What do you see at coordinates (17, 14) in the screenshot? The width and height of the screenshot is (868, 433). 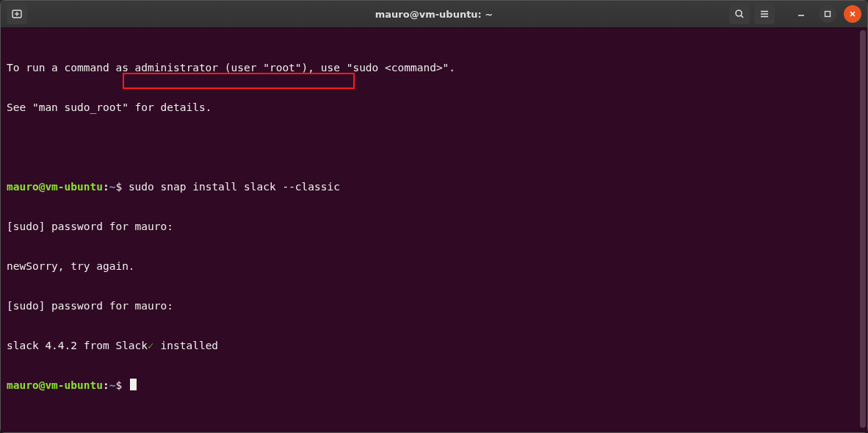 I see `new-tab-icon` at bounding box center [17, 14].